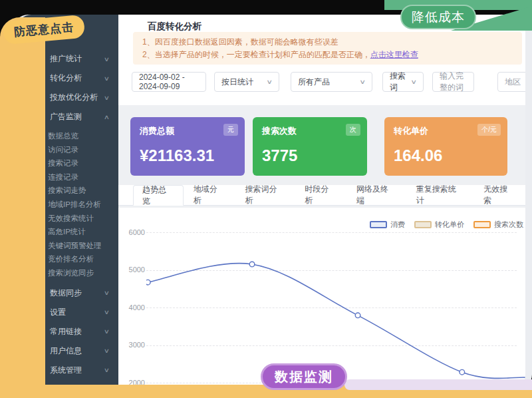  I want to click on group-by-select: 按日统计 ∨, so click(247, 82).